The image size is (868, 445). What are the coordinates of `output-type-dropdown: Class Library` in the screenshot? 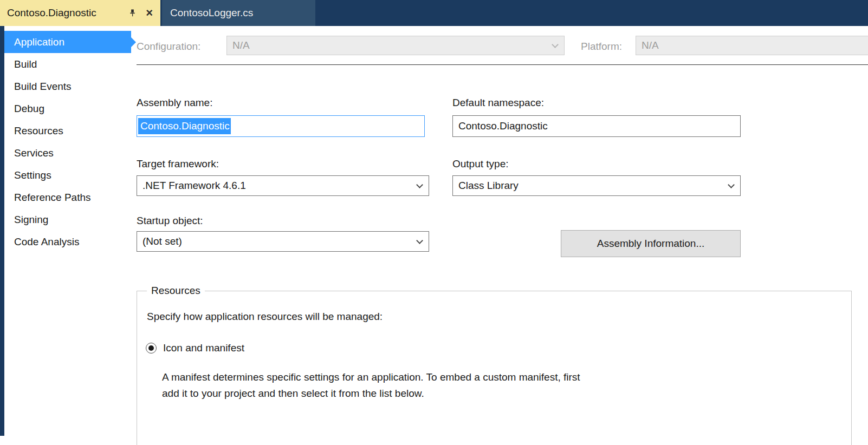 It's located at (597, 186).